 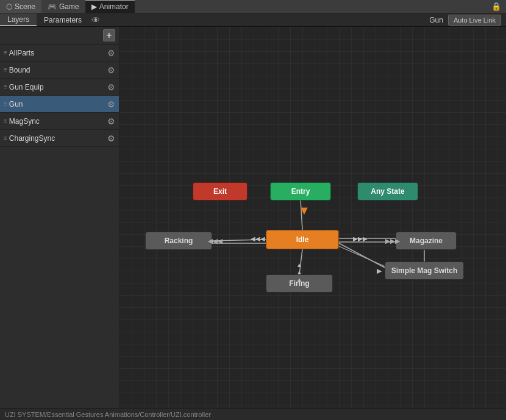 I want to click on tab-scene: ⬡ Scene, so click(x=21, y=6).